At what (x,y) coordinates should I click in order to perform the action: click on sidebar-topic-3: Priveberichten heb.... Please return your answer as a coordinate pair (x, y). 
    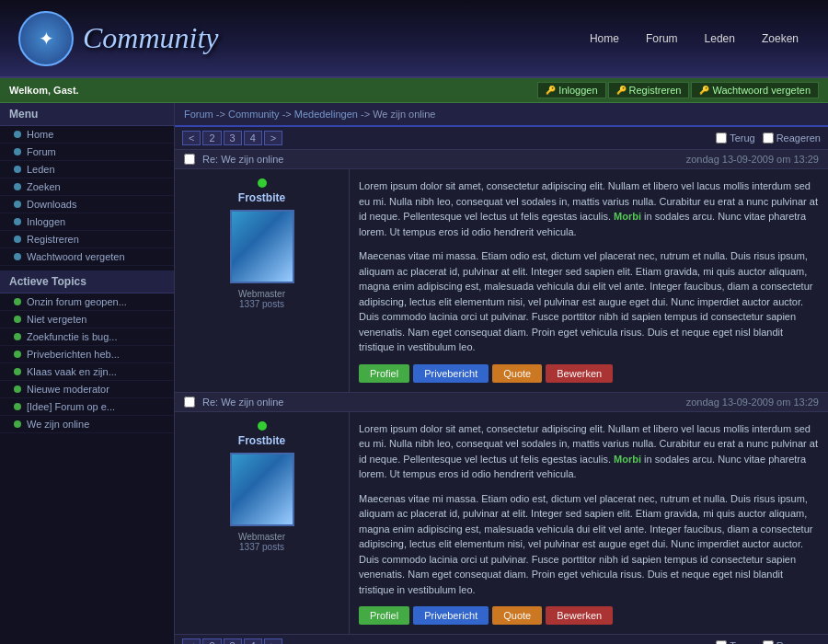
    Looking at the image, I should click on (86, 355).